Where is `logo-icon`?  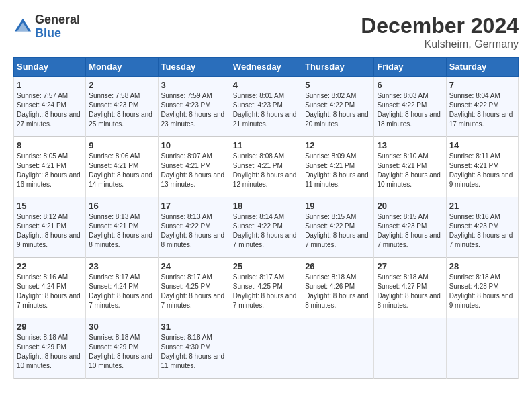 logo-icon is located at coordinates (23, 27).